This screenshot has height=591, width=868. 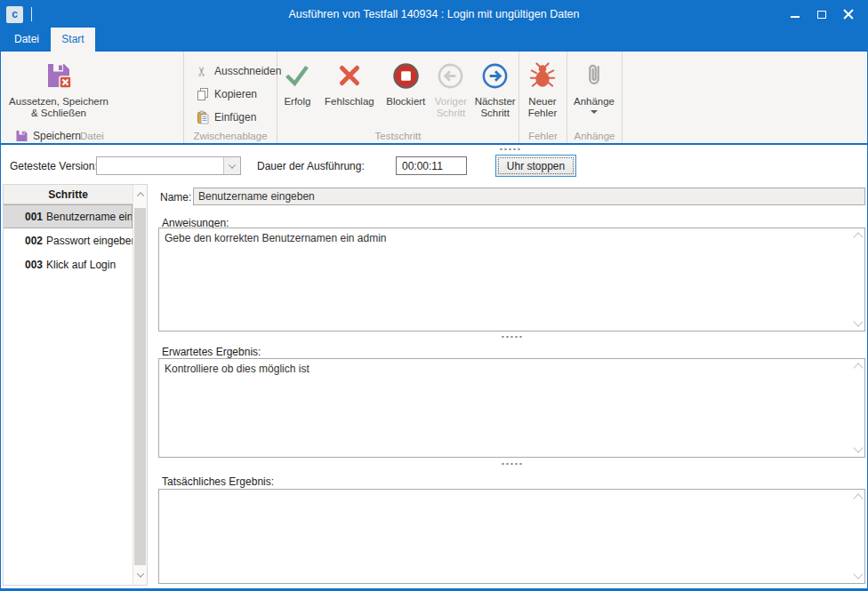 What do you see at coordinates (34, 241) in the screenshot?
I see `step-number: 002` at bounding box center [34, 241].